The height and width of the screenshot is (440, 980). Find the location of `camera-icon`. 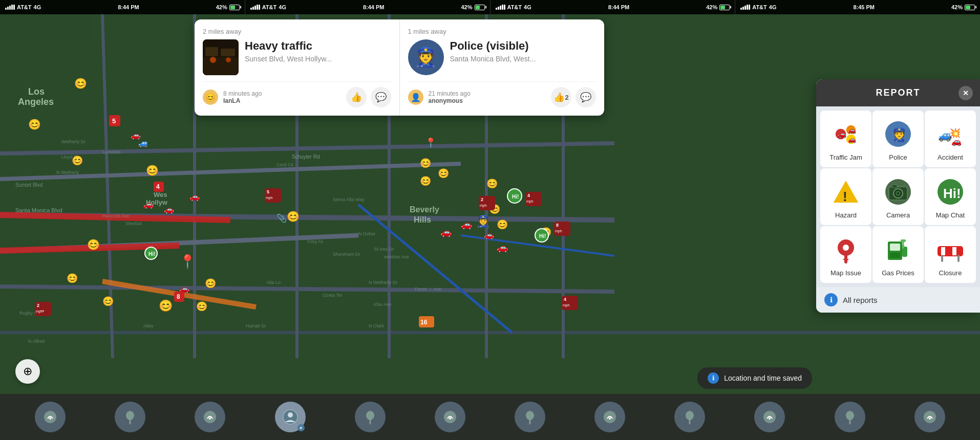

camera-icon is located at coordinates (898, 192).